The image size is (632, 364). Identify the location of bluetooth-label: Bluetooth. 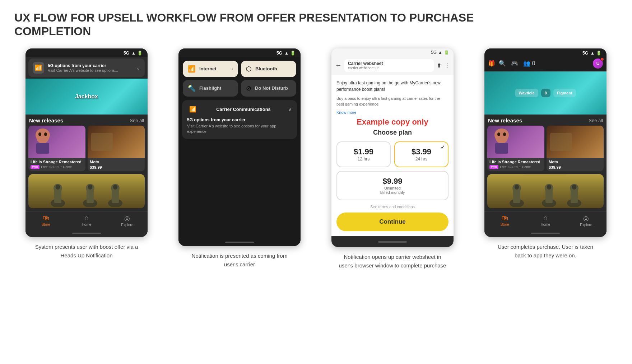
(266, 69).